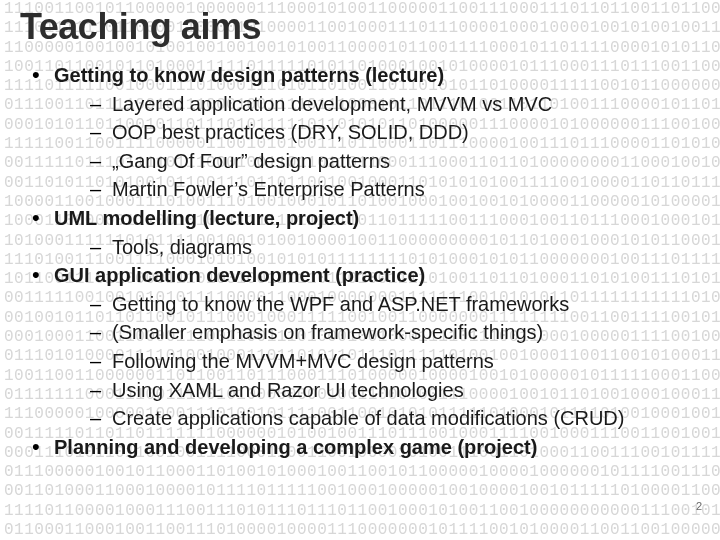 This screenshot has width=720, height=540. I want to click on sub-item: Tools, diagrams, so click(395, 248).